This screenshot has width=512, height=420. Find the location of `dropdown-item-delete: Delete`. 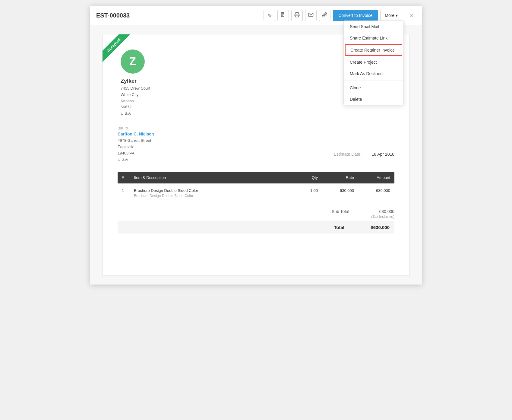

dropdown-item-delete: Delete is located at coordinates (374, 99).